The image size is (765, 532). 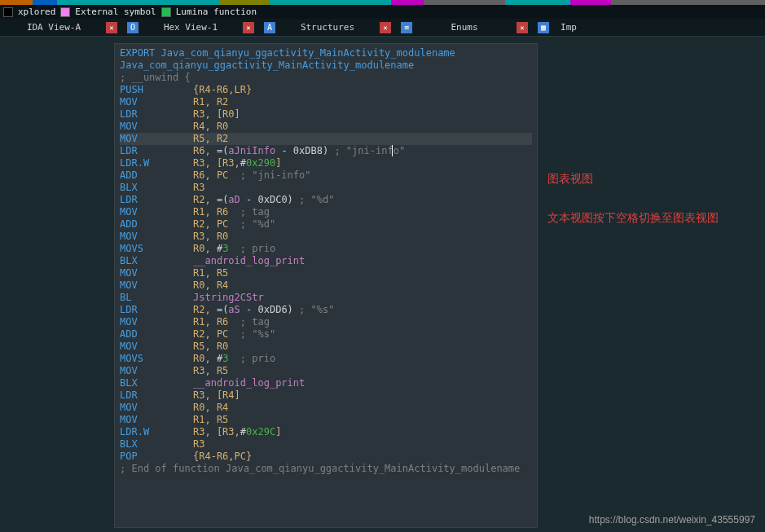 I want to click on asm-line: LDR.WR3, [R3,#0x29C], so click(x=326, y=432).